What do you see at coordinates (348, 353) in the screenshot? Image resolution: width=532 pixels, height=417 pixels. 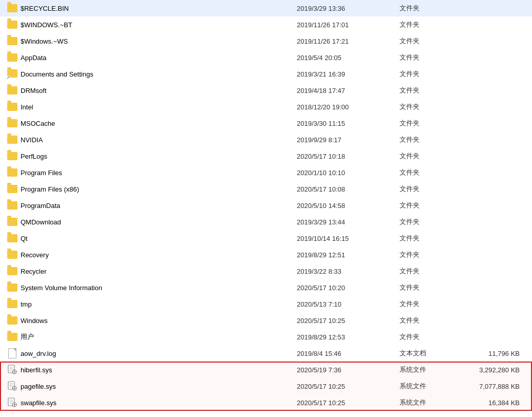 I see `file-date: 2019/8/4 15:46` at bounding box center [348, 353].